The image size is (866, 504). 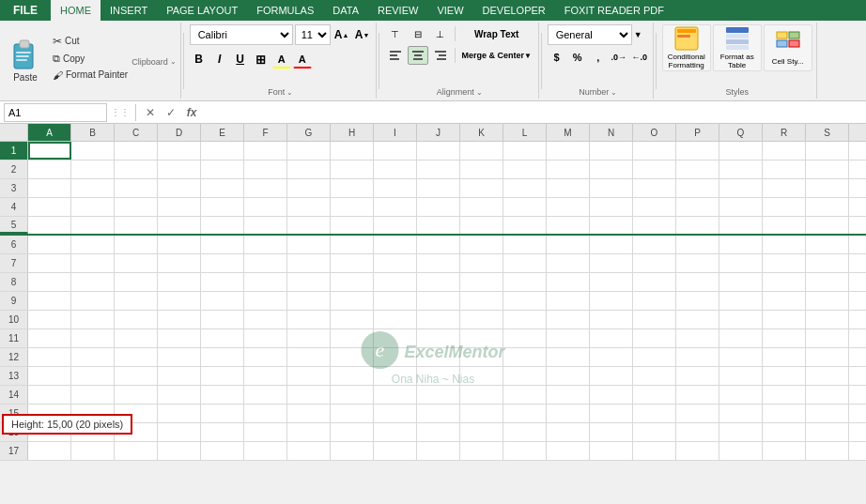 I want to click on wrap-text-button: Wrap Text, so click(x=497, y=34).